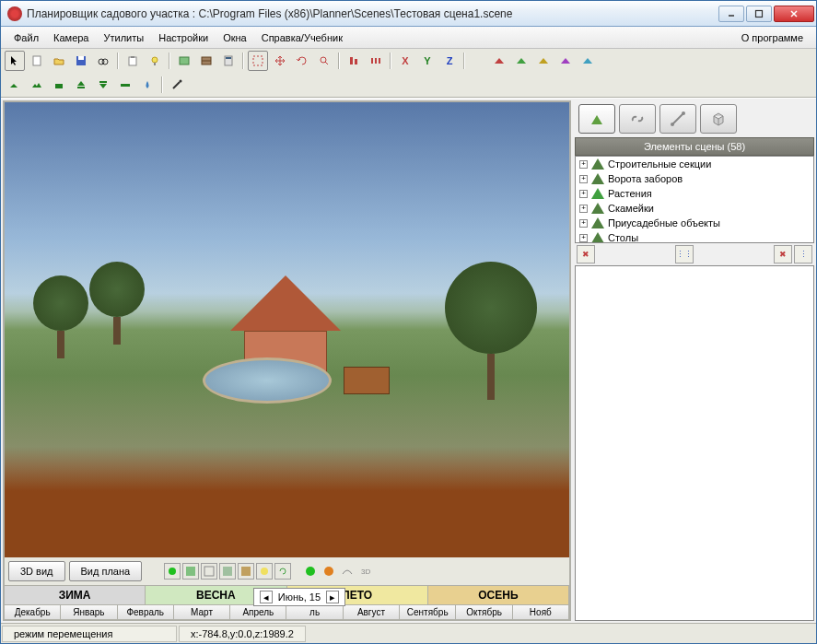  Describe the element at coordinates (184, 61) in the screenshot. I see `image-icon` at that location.